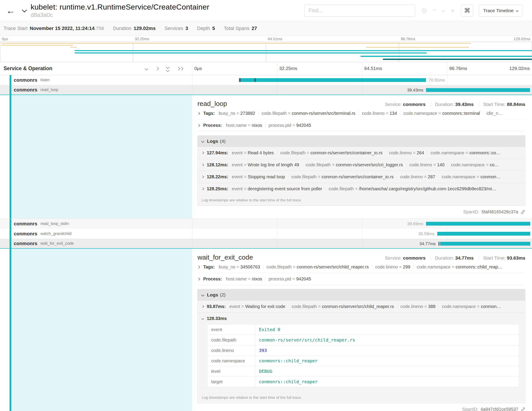  Describe the element at coordinates (24, 11) in the screenshot. I see `collapse-header-chevron-icon` at that location.